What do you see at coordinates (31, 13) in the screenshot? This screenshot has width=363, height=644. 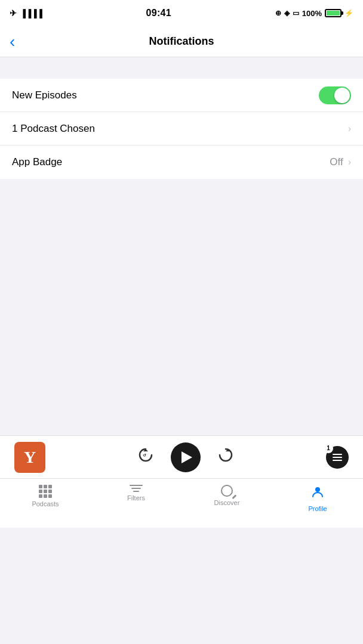 I see `signal-icon: ▐▐▐▐` at bounding box center [31, 13].